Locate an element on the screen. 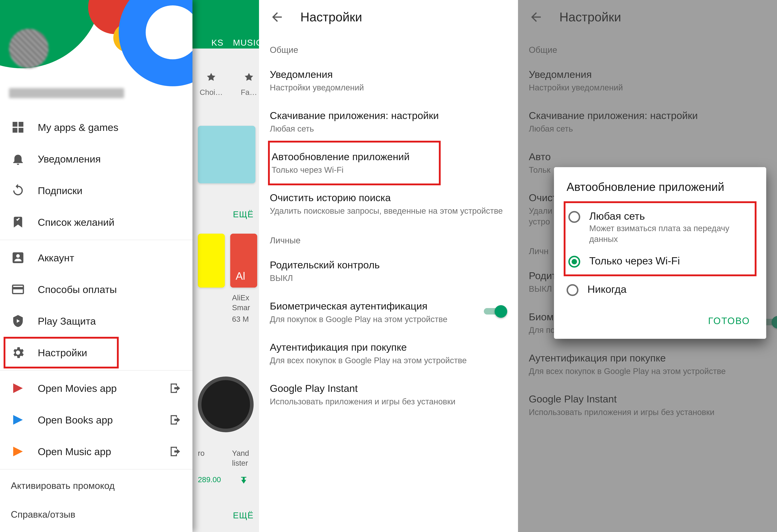 The width and height of the screenshot is (777, 532). bookmark-icon is located at coordinates (18, 222).